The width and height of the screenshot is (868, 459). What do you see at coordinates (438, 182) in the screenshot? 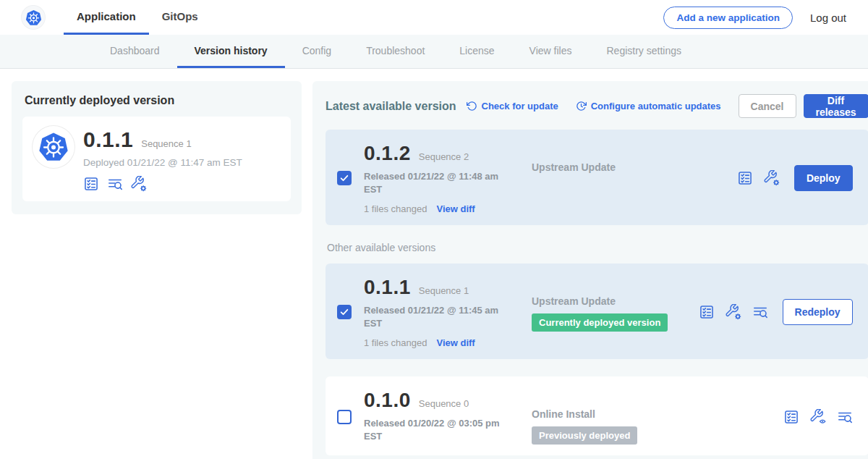
I see `released-timestamp: Released 01/21/22 @ 11:48 am EST` at bounding box center [438, 182].